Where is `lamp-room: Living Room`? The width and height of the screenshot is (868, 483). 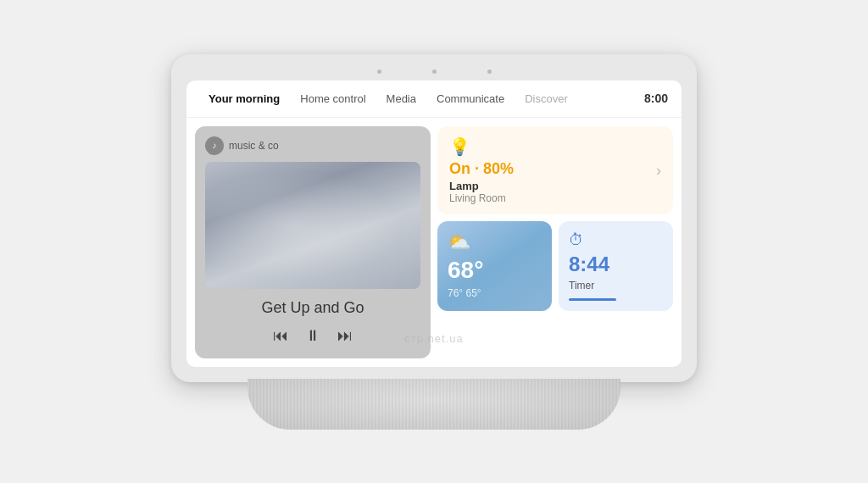
lamp-room: Living Room is located at coordinates (555, 198).